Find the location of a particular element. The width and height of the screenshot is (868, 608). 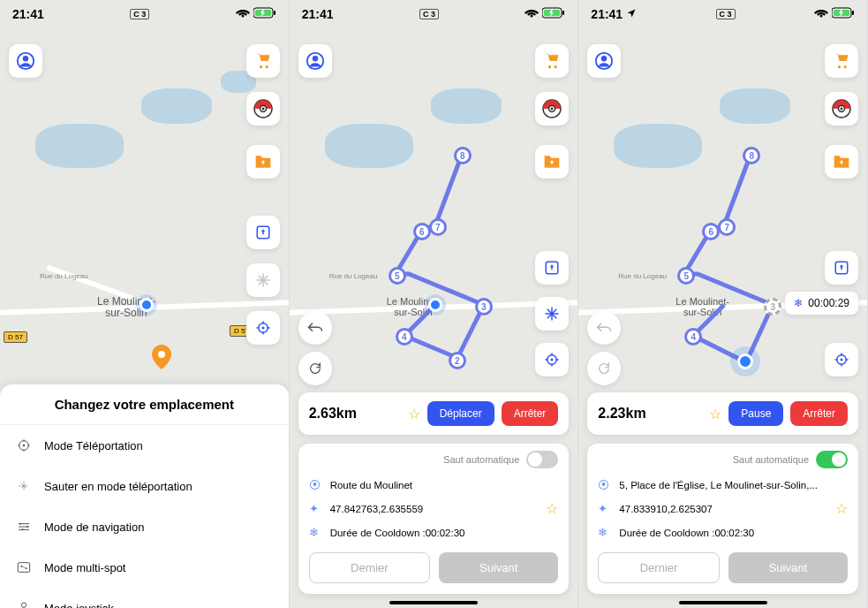

distance-panel: 2.63km ☆ Déplacer Arrêter is located at coordinates (434, 414).